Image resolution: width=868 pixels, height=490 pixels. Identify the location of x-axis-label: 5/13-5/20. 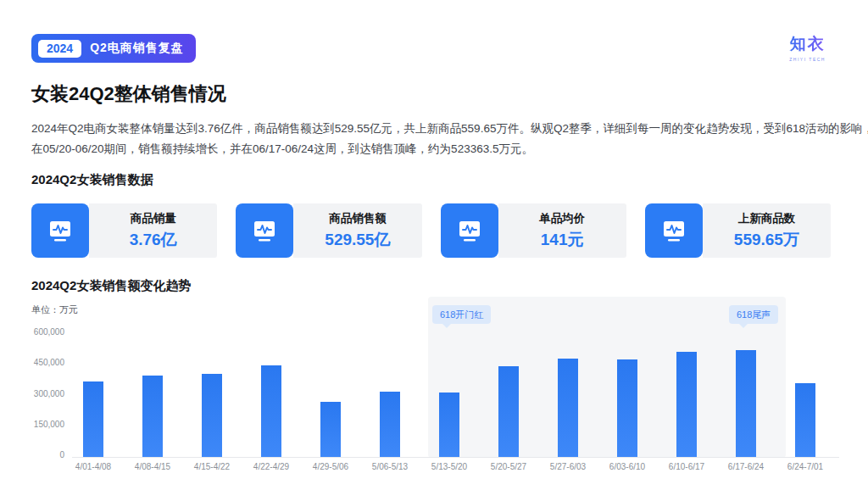
(449, 466).